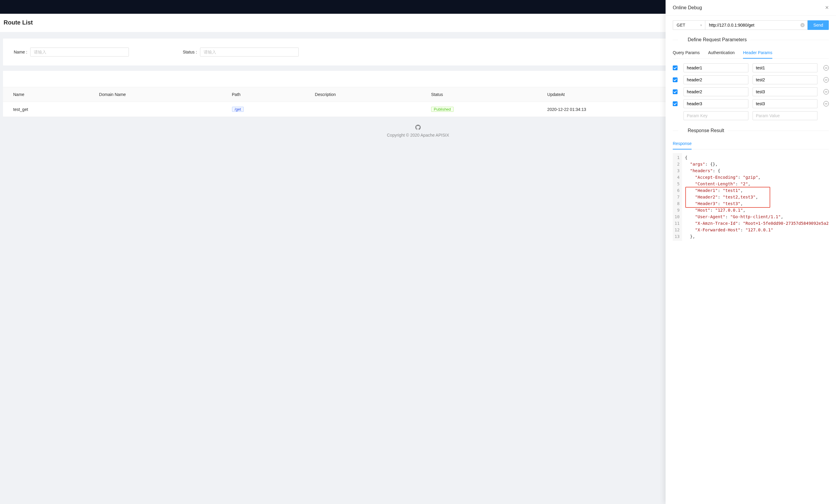 The image size is (836, 504). I want to click on col-status: Status, so click(484, 95).